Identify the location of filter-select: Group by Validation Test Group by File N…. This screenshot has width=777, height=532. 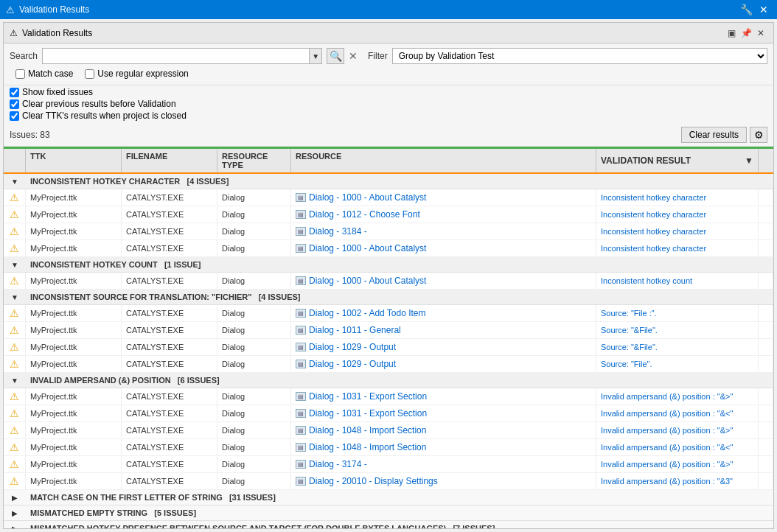
(579, 56).